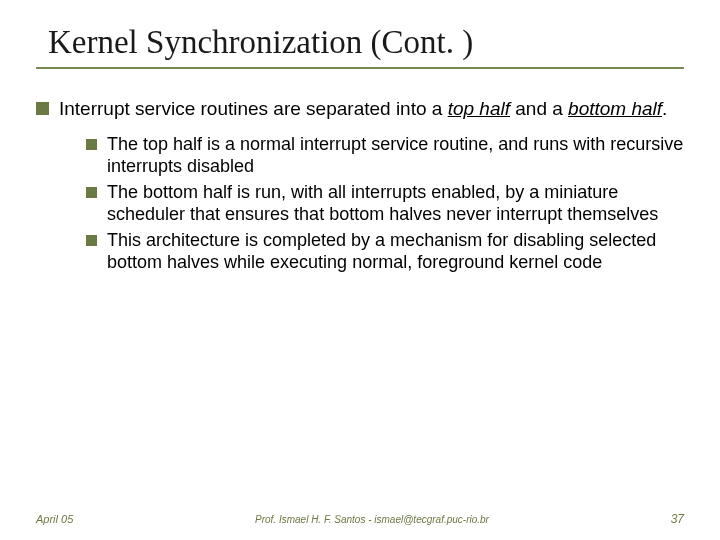 The width and height of the screenshot is (720, 540). What do you see at coordinates (678, 519) in the screenshot?
I see `footer-page-number: 37` at bounding box center [678, 519].